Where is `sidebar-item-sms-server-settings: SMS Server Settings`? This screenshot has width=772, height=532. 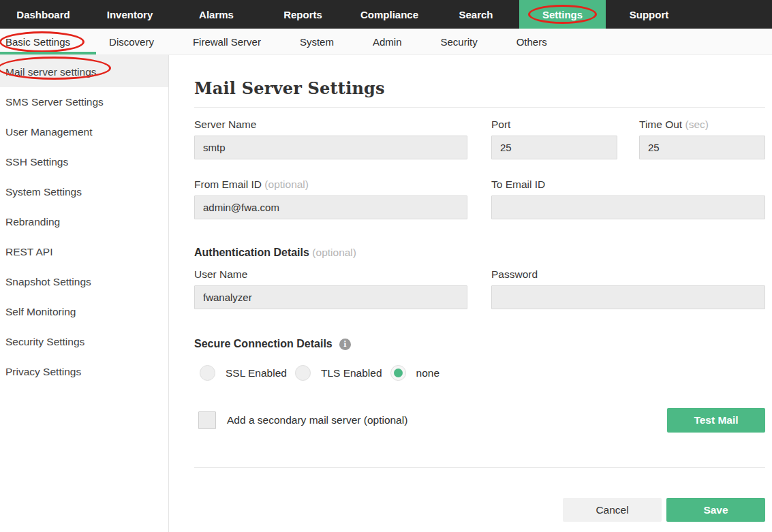
sidebar-item-sms-server-settings: SMS Server Settings is located at coordinates (84, 102).